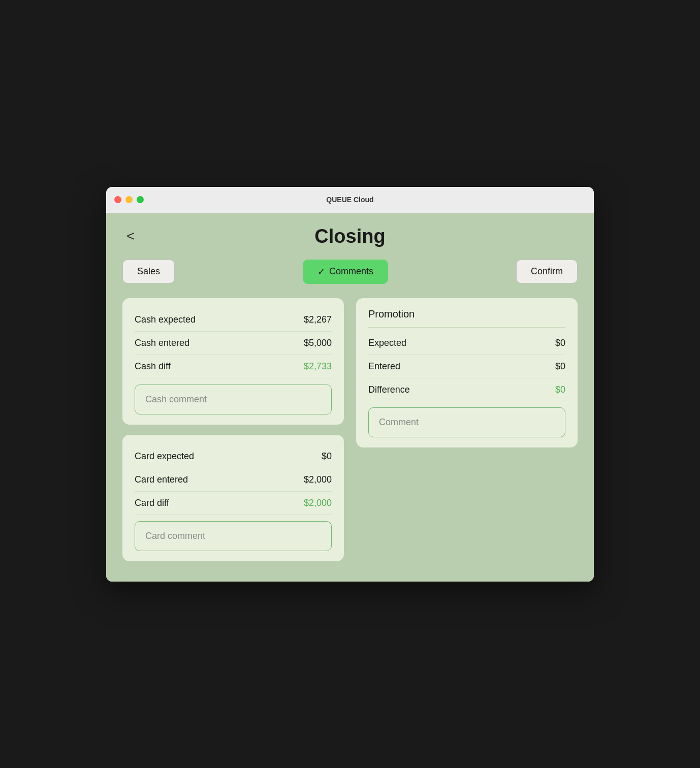 Image resolution: width=700 pixels, height=768 pixels. I want to click on promotion-difference-label: Difference, so click(389, 390).